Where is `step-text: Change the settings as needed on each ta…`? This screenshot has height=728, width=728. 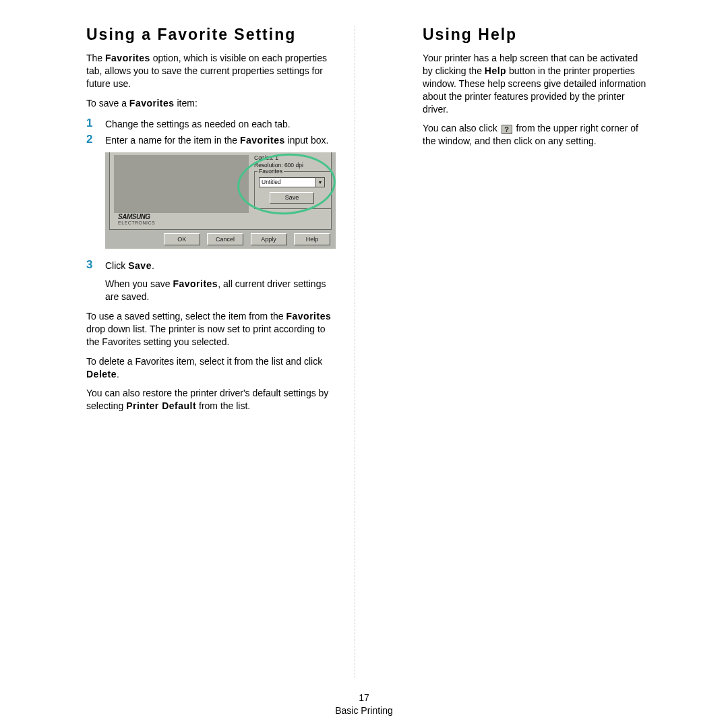
step-text: Change the settings as needed on each ta… is located at coordinates (198, 124).